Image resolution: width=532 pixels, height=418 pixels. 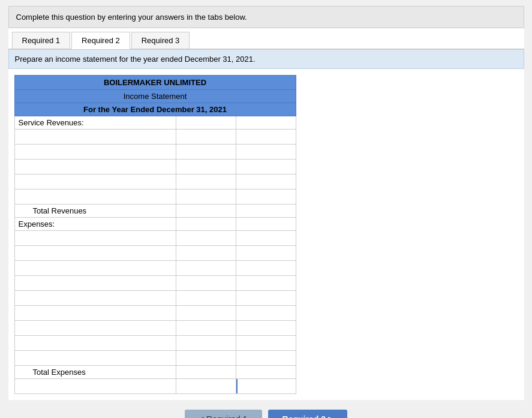 What do you see at coordinates (206, 224) in the screenshot?
I see `expenses-col2` at bounding box center [206, 224].